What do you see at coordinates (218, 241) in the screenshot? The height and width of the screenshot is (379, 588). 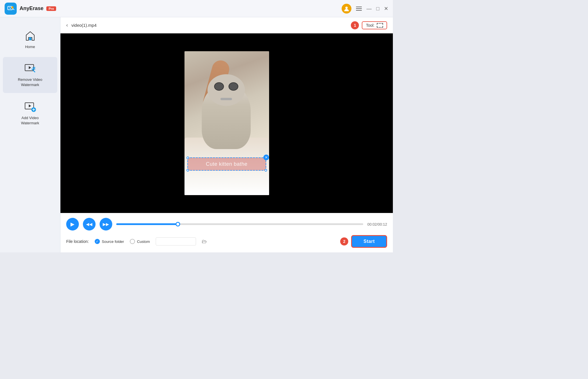 I see `location-options: ✓ Source folder Custom 🗁` at bounding box center [218, 241].